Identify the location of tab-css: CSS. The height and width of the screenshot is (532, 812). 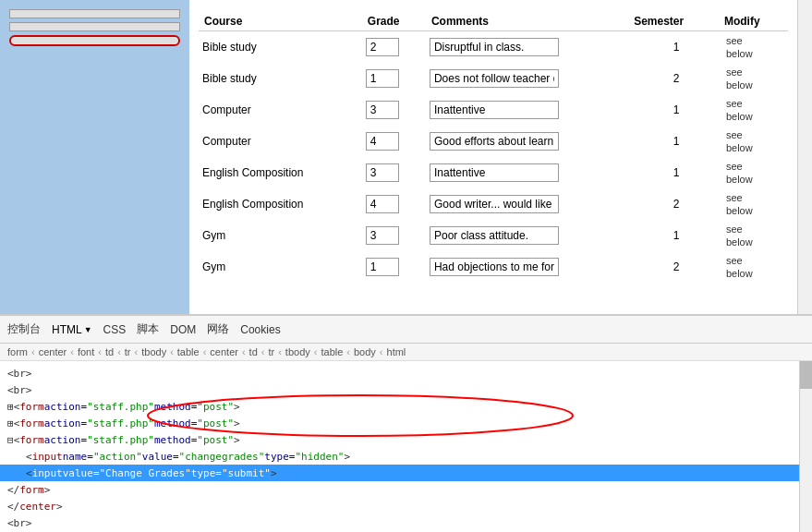
(115, 330).